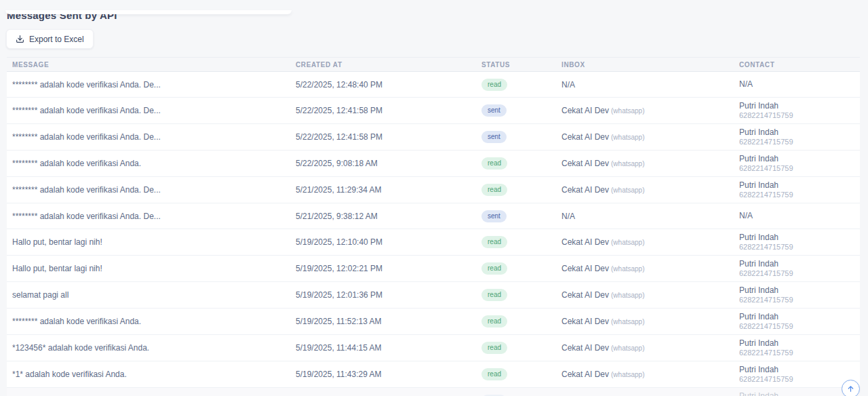 Image resolution: width=868 pixels, height=396 pixels. What do you see at coordinates (389, 321) in the screenshot?
I see `created-at-cell: 5/19/2025, 11:52:13 AM` at bounding box center [389, 321].